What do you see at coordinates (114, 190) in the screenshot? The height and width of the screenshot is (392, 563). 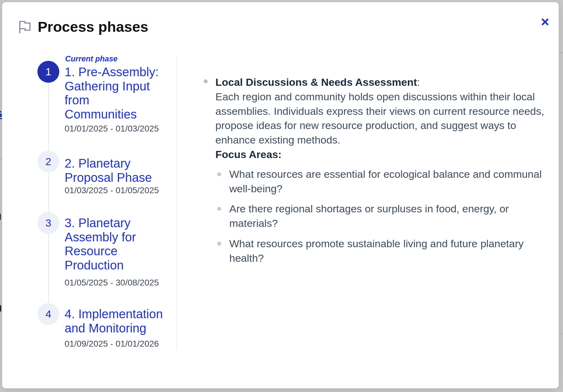 I see `phase-2-dates: 01/03/2025 - 01/05/2025` at bounding box center [114, 190].